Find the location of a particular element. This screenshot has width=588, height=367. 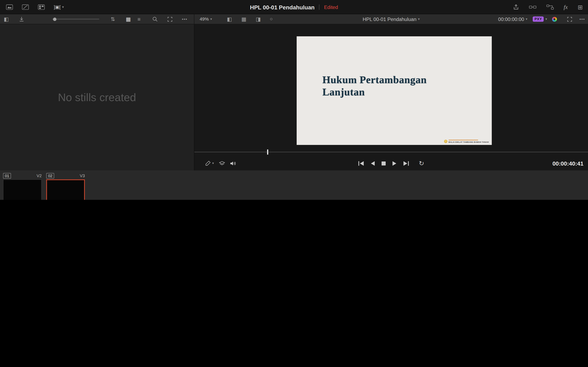

project-title: HPL 00-01 Pendahuluan is located at coordinates (282, 7).